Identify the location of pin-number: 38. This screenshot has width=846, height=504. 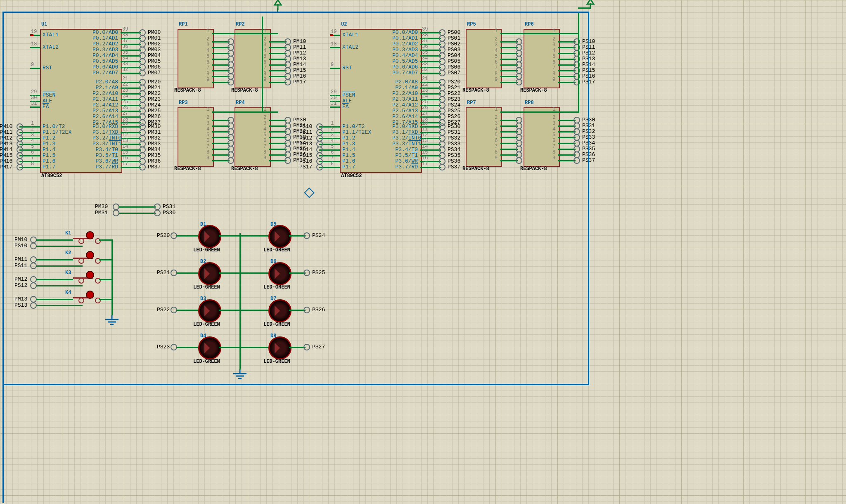
(125, 35).